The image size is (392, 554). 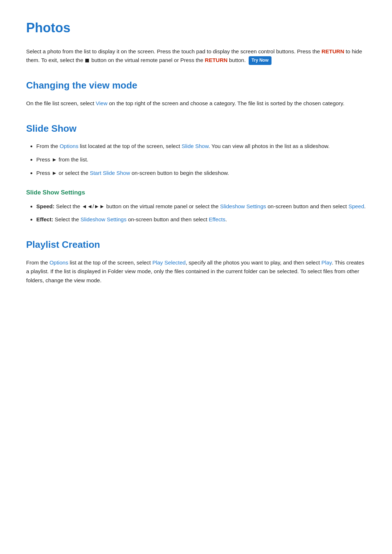 What do you see at coordinates (243, 206) in the screenshot?
I see `slideshow-settings-link-1: Slideshow Settings` at bounding box center [243, 206].